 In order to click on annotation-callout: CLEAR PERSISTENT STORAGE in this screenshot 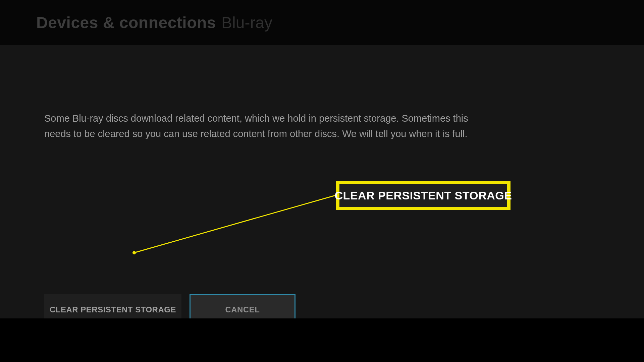, I will do `click(423, 195)`.